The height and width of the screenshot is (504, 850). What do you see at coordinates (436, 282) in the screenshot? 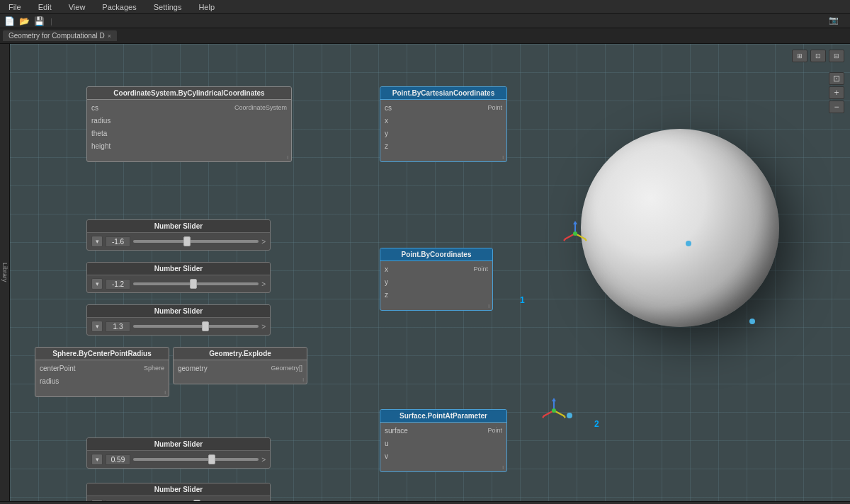
I see `port-row-pbc2-y: y` at bounding box center [436, 282].